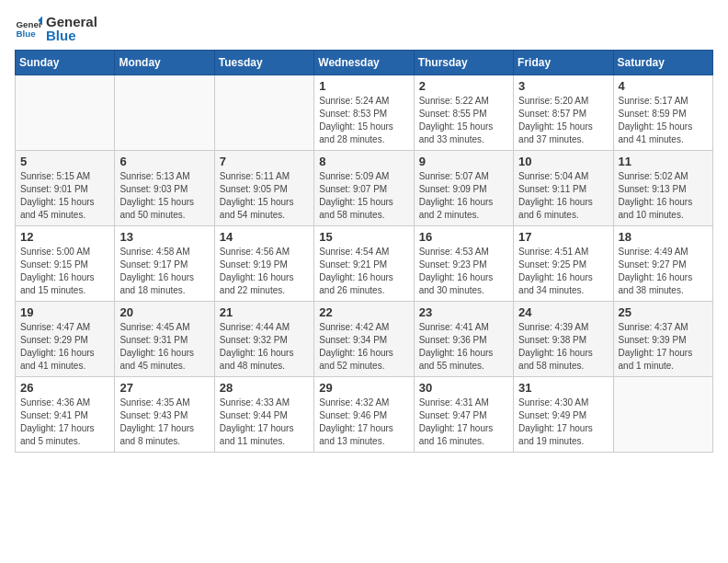 This screenshot has height=563, width=728. Describe the element at coordinates (65, 415) in the screenshot. I see `calendar-cell: 26Sunrise: 4:36 AM Sunset: 9:41 PM Dayli…` at that location.